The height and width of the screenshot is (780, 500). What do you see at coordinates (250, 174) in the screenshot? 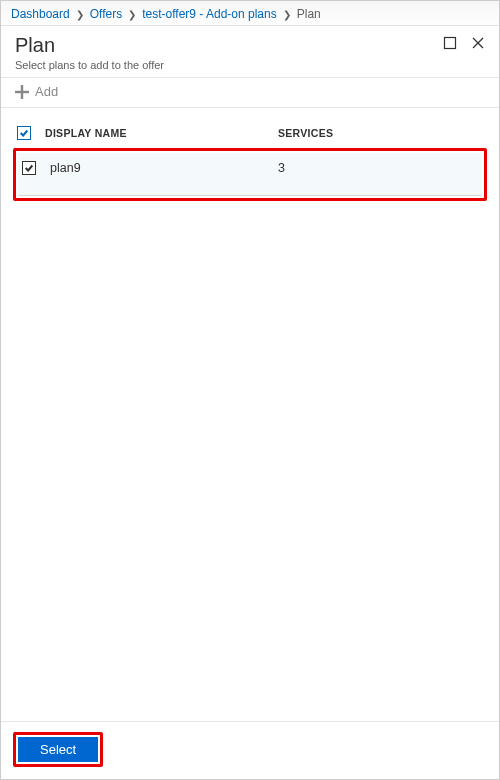
I see `table-row: plan9 3` at bounding box center [250, 174].